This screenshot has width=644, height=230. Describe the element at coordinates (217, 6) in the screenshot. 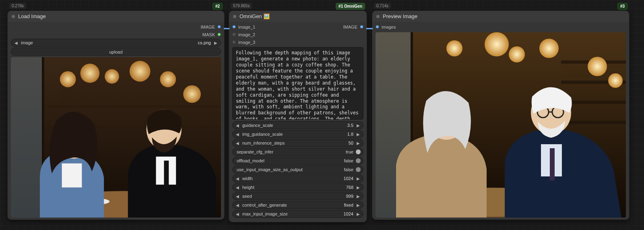

I see `node-id-badge: #2` at that location.